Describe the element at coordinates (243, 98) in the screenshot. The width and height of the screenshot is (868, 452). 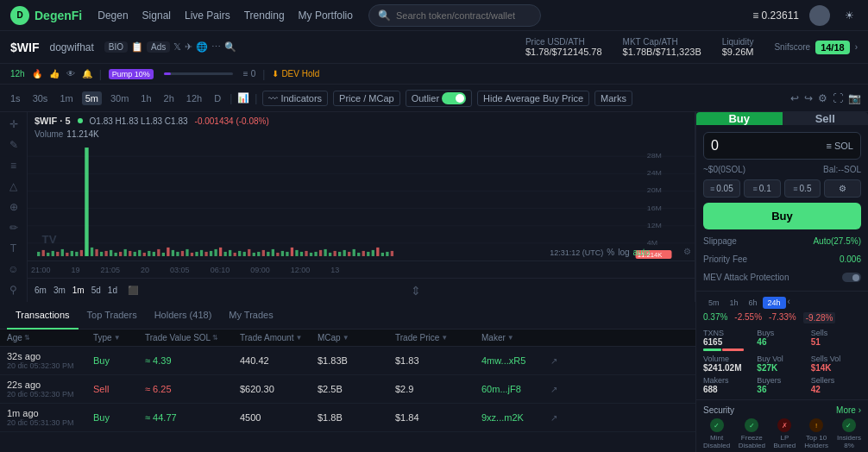
I see `chart-type-icon: 📊` at that location.